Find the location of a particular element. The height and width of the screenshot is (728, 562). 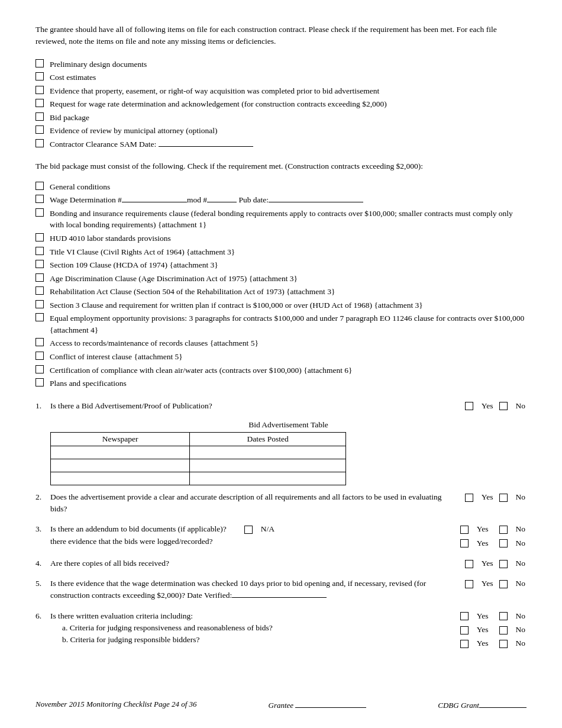

checklist-label: Conflict of interest clause {attachment … is located at coordinates (288, 357).